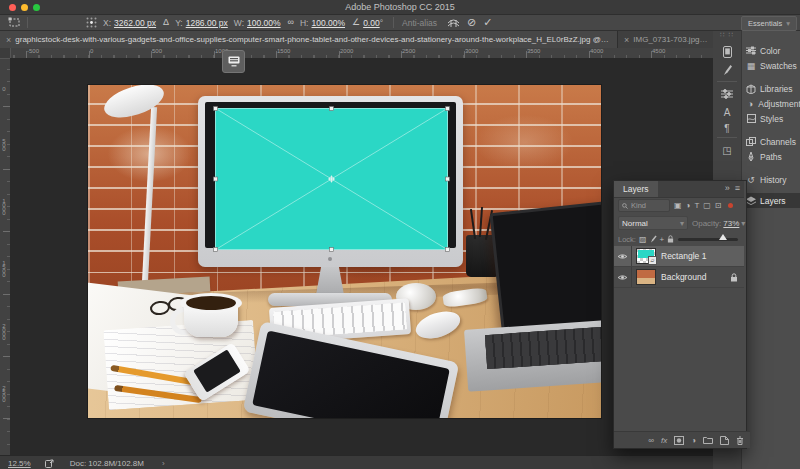  What do you see at coordinates (135, 23) in the screenshot?
I see `x-value-field: 3262.00 px` at bounding box center [135, 23].